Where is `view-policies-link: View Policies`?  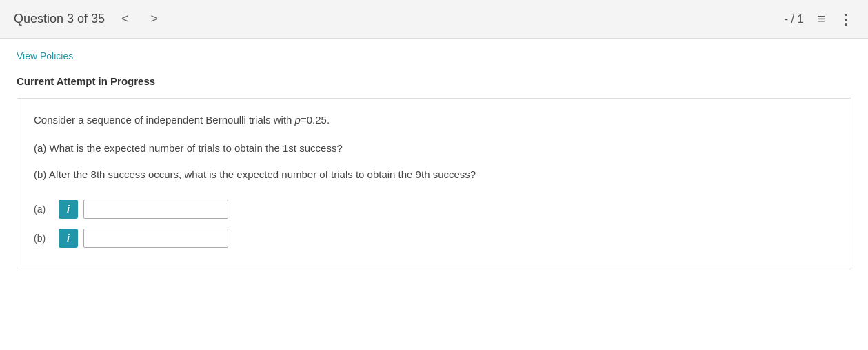
view-policies-link: View Policies is located at coordinates (45, 56).